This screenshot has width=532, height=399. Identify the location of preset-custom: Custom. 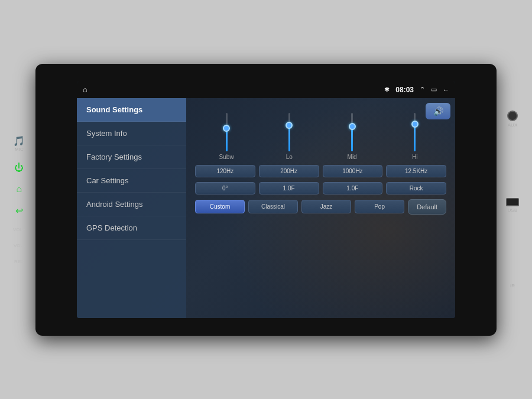
(220, 207).